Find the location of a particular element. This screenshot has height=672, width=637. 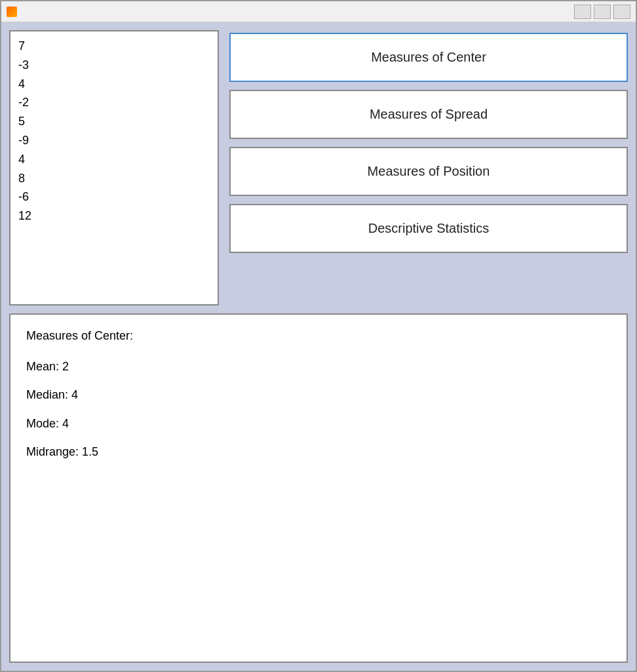

list-item: 12 is located at coordinates (114, 216).